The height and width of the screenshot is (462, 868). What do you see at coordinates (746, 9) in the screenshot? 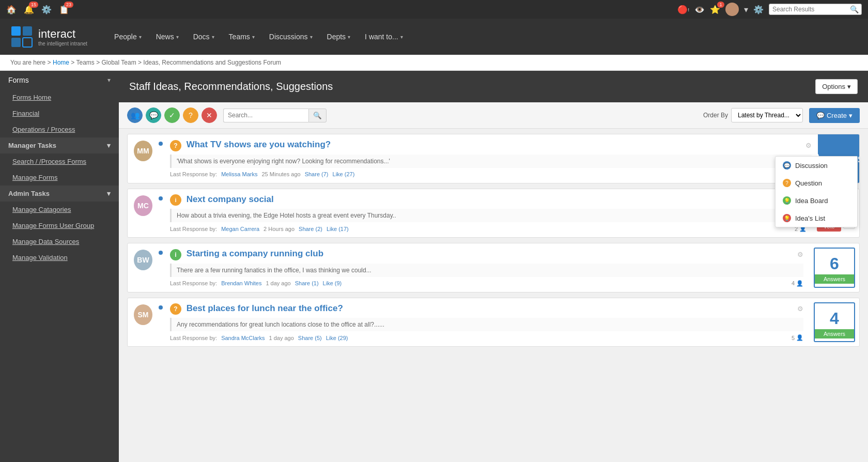
I see `user-dropdown-arrow: ▾` at bounding box center [746, 9].